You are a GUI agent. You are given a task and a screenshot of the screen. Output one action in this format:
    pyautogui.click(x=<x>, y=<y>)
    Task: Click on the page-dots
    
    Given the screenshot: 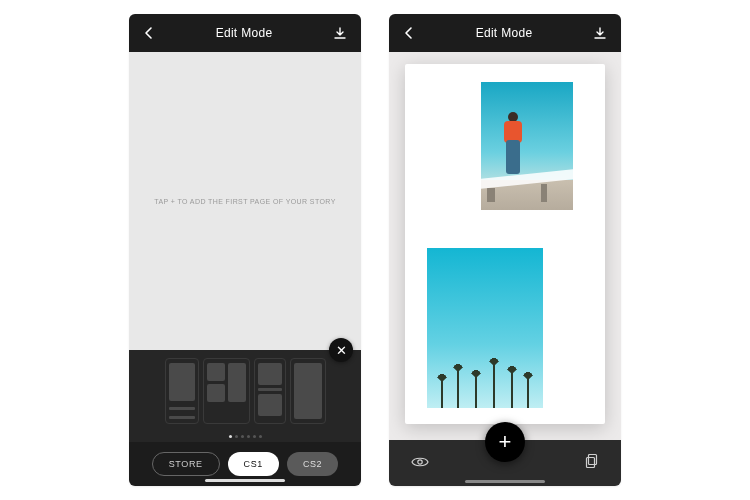 What is the action you would take?
    pyautogui.click(x=245, y=436)
    